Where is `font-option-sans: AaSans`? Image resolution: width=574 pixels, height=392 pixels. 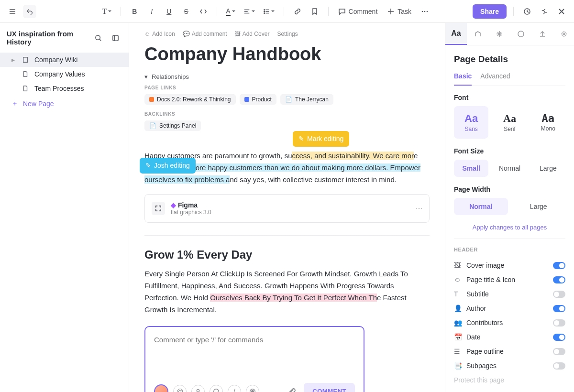
font-option-sans: AaSans is located at coordinates (471, 122).